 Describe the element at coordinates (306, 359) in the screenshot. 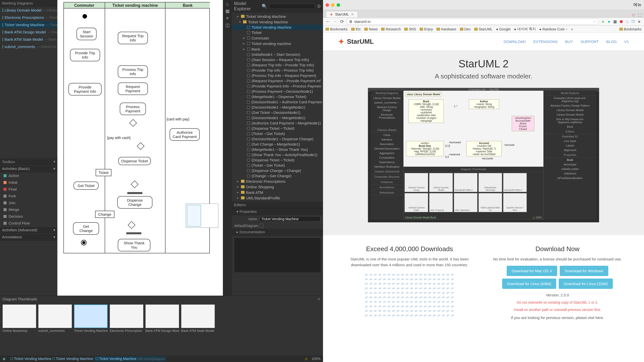

I see `warning-icon: ⚠` at that location.